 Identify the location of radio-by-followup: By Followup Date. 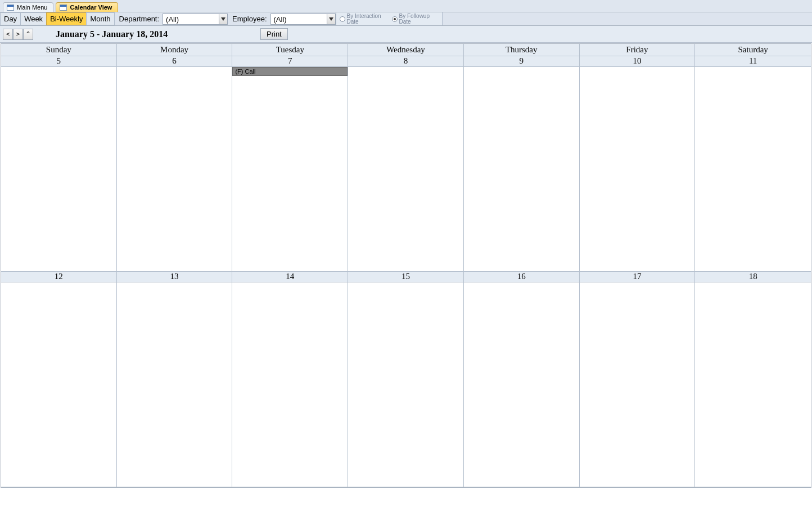
(415, 19).